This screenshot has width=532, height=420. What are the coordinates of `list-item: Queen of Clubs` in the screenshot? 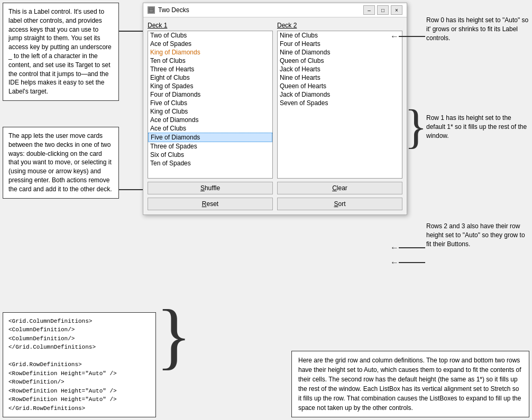 It's located at (340, 61).